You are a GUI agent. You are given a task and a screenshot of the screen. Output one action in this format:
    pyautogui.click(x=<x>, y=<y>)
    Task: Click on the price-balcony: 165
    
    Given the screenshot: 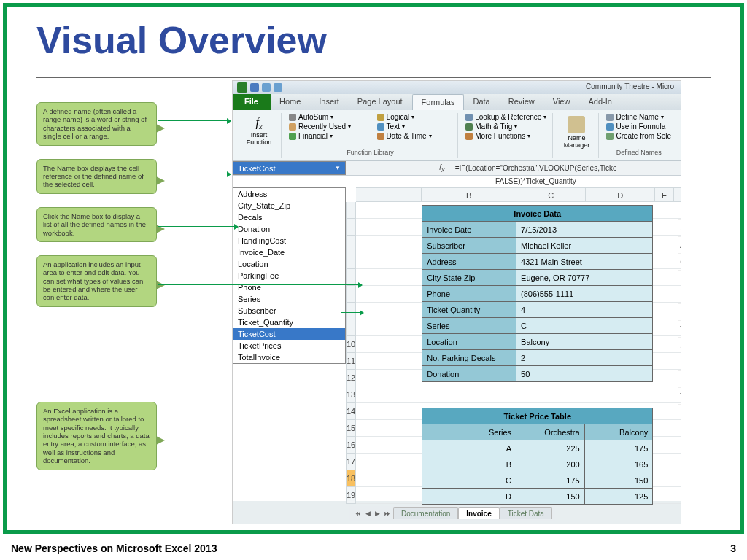 What is the action you would take?
    pyautogui.click(x=619, y=464)
    